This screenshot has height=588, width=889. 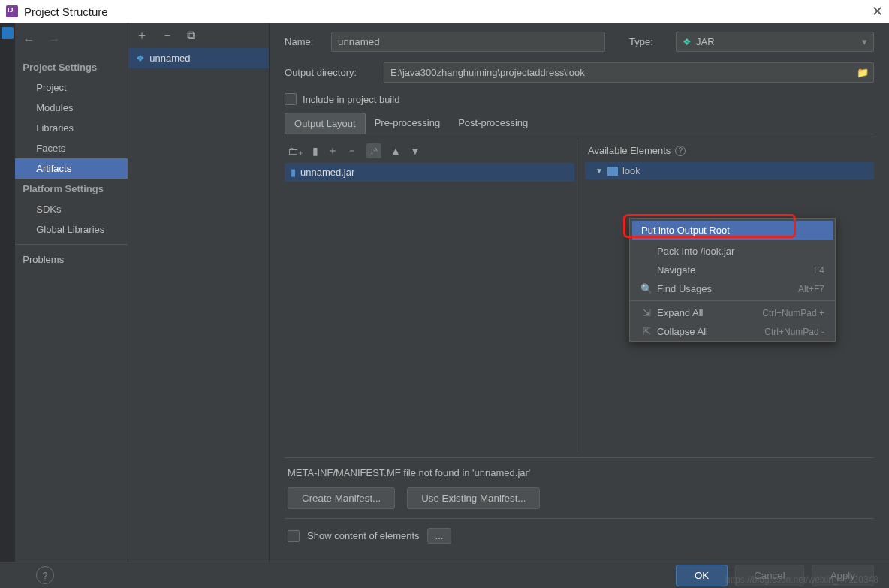 I want to click on show-content-label: Show content of elements, so click(x=363, y=536).